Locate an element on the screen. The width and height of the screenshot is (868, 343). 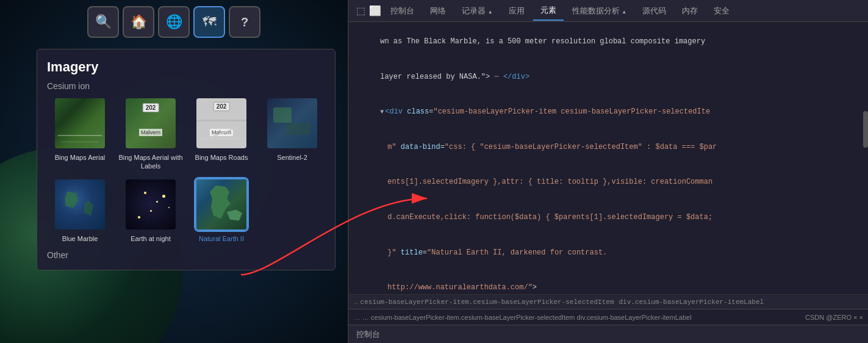
imagery-item-natural-earth: Natural Earth II is located at coordinates (221, 211).